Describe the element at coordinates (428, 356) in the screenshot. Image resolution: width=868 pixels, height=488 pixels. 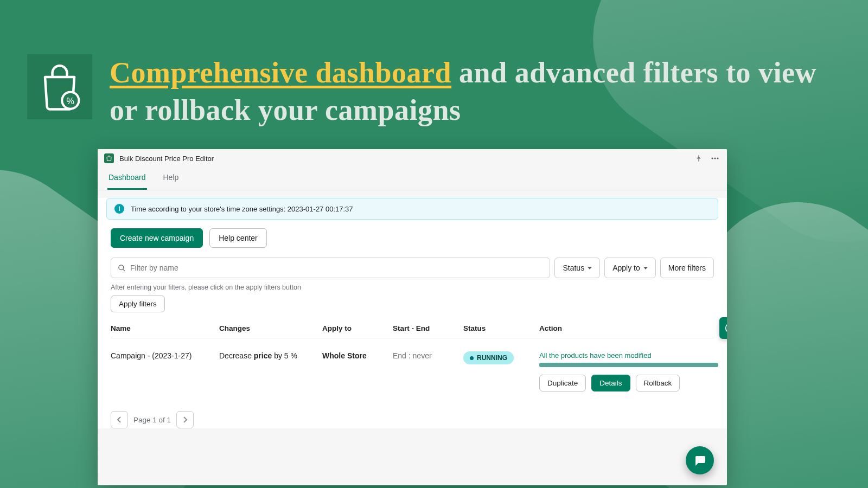
I see `cell-startend: End : never` at that location.